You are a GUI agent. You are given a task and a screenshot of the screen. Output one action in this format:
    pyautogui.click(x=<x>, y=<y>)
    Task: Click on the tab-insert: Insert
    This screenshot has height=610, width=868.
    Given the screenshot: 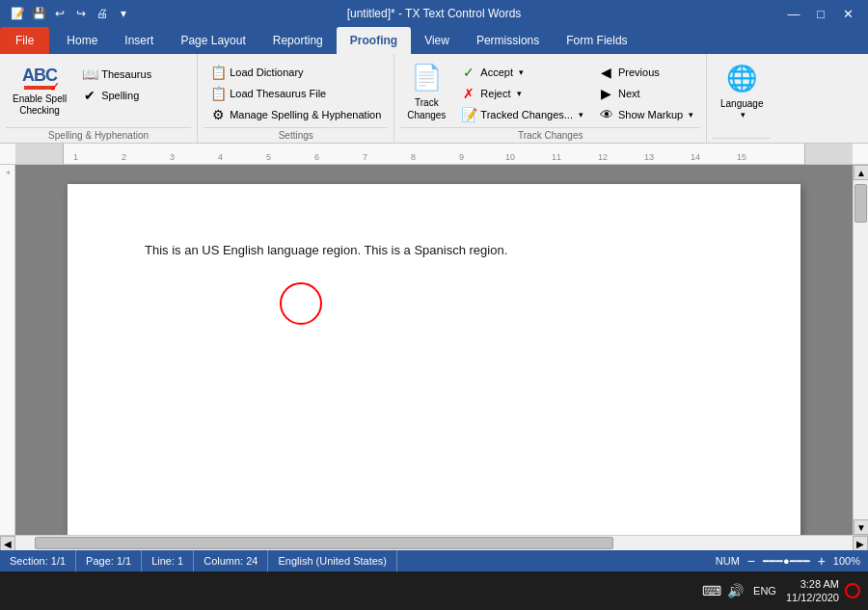 What is the action you would take?
    pyautogui.click(x=139, y=40)
    